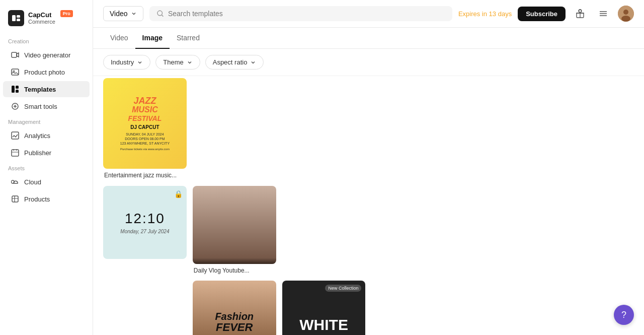  I want to click on chart-icon, so click(15, 136).